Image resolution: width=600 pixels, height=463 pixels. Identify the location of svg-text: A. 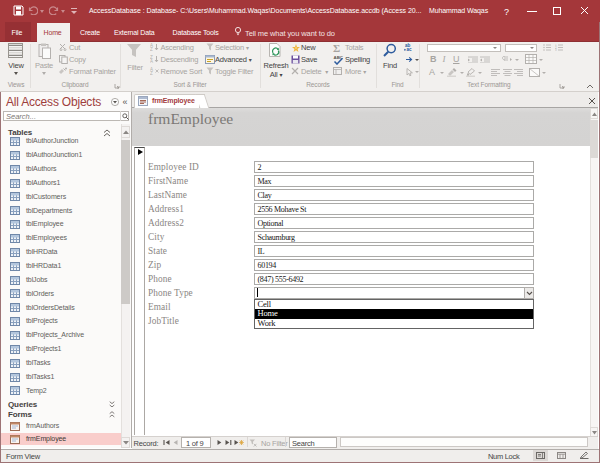
(152, 61).